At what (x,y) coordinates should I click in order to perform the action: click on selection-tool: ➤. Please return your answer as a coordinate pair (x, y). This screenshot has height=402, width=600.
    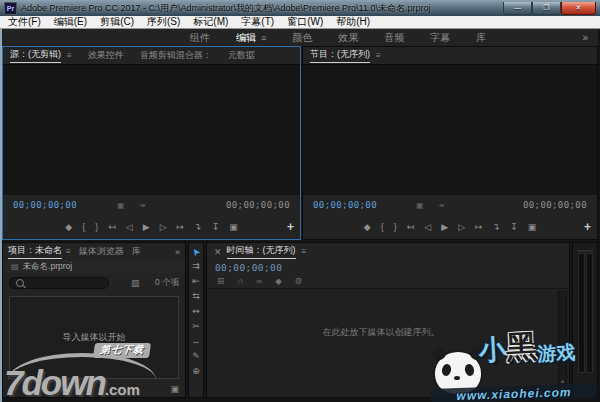
    Looking at the image, I should click on (196, 252).